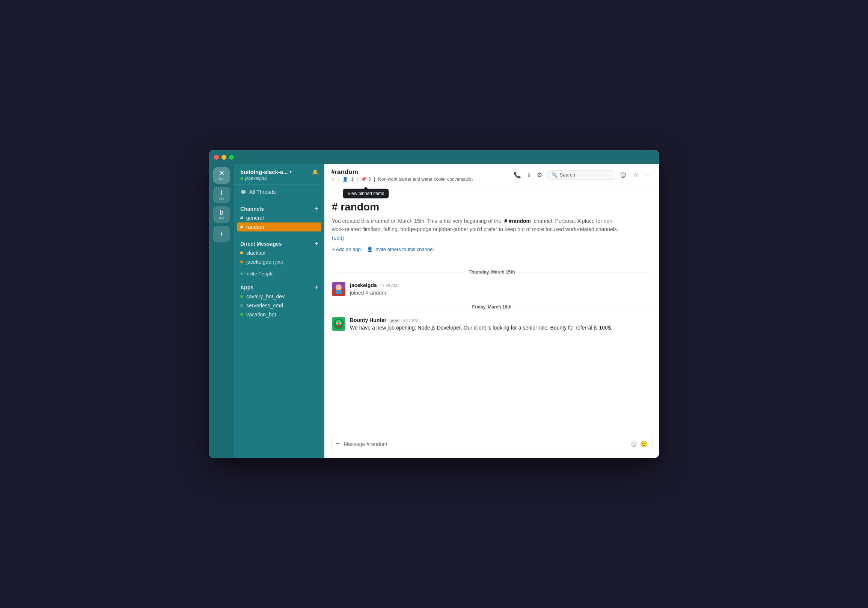 Image resolution: width=868 pixels, height=608 pixels. Describe the element at coordinates (279, 297) in the screenshot. I see `sidebar-item-cavalry-bot: cavalry_bot_dev` at that location.